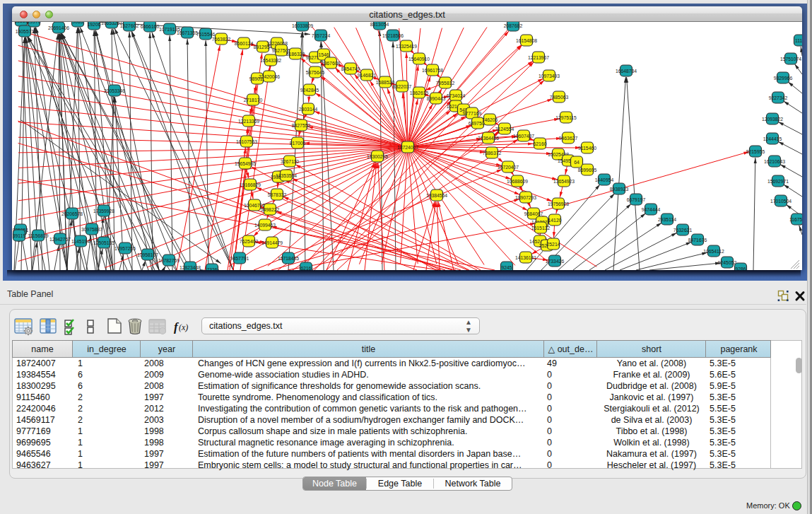 This screenshot has height=514, width=812. Describe the element at coordinates (636, 199) in the screenshot. I see `svg-text: 6679197` at that location.